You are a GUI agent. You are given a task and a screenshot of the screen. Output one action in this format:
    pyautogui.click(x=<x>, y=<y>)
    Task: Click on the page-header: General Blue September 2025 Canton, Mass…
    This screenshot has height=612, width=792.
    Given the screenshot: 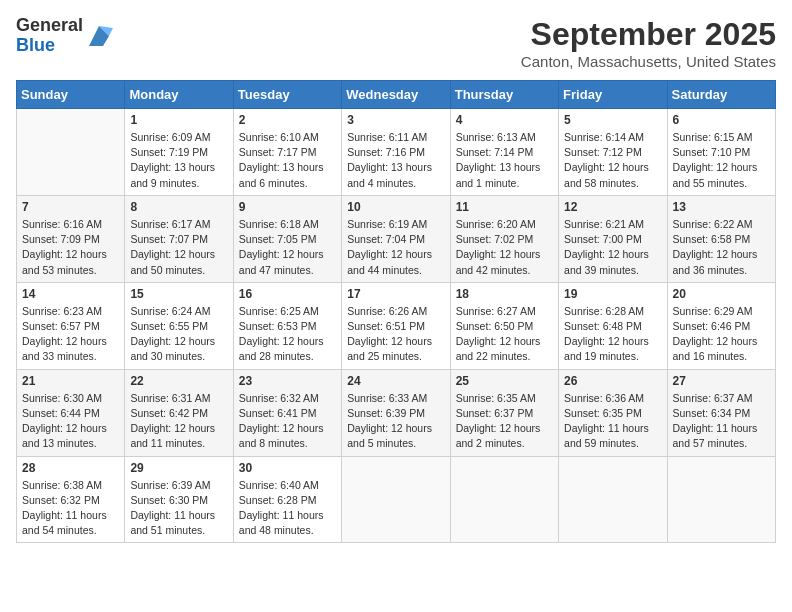 What is the action you would take?
    pyautogui.click(x=396, y=43)
    